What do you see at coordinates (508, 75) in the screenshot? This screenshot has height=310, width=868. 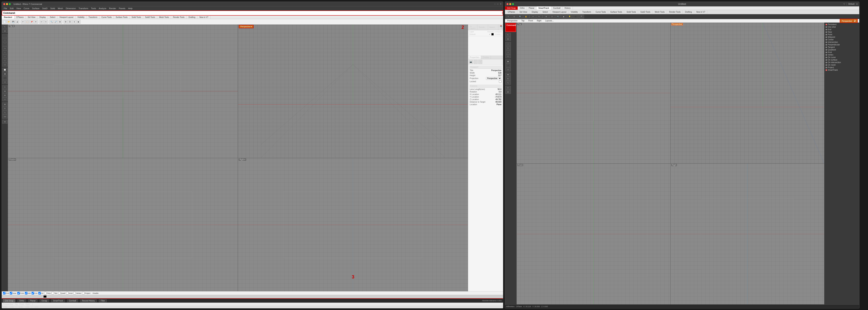 I see `rw-tool-move: ✥` at bounding box center [508, 75].